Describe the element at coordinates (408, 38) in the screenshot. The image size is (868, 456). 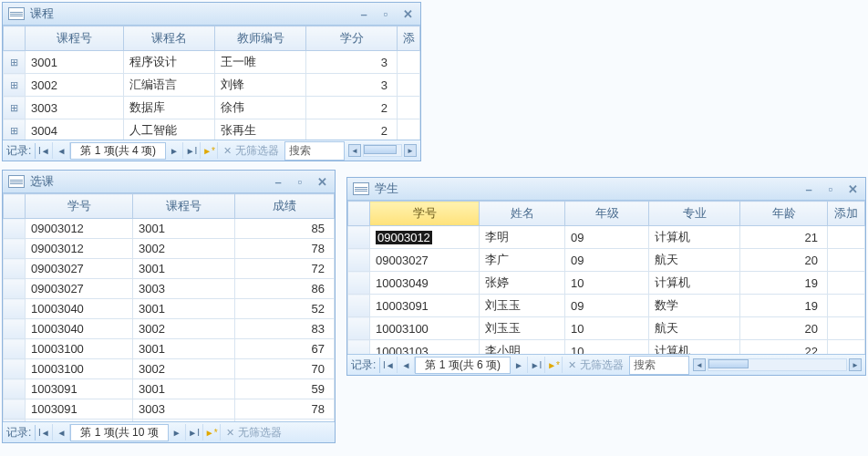
I see `col-add: 添` at that location.